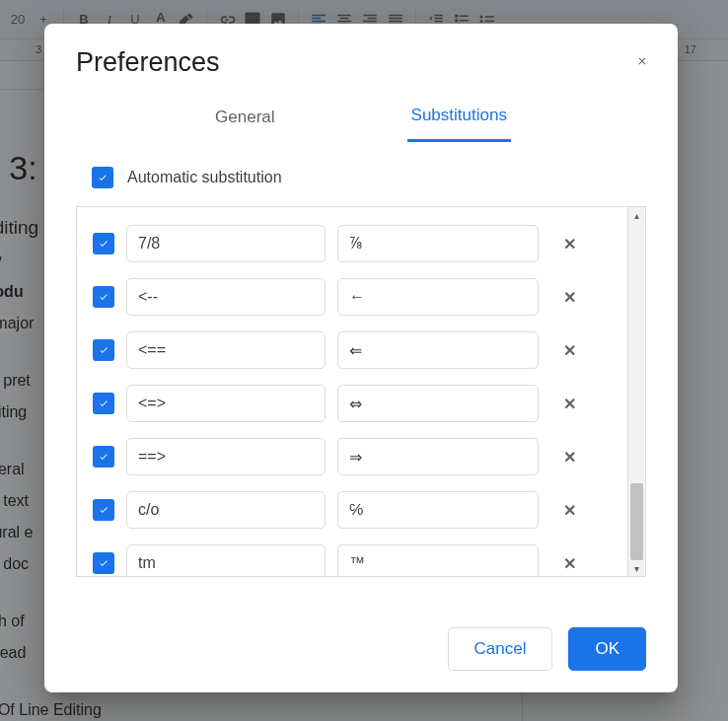 Image resolution: width=728 pixels, height=721 pixels. I want to click on cancel-button: Cancel, so click(501, 649).